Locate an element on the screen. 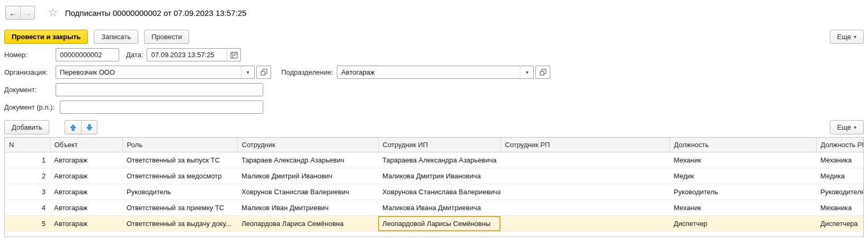 The image size is (868, 244). form-row-document: Документ: is located at coordinates (434, 90).